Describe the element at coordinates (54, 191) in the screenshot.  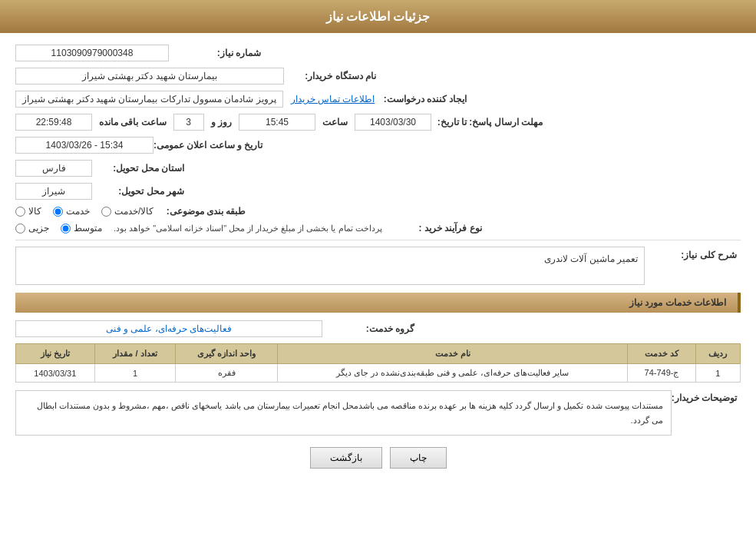
I see `city-value: شیراز` at that location.